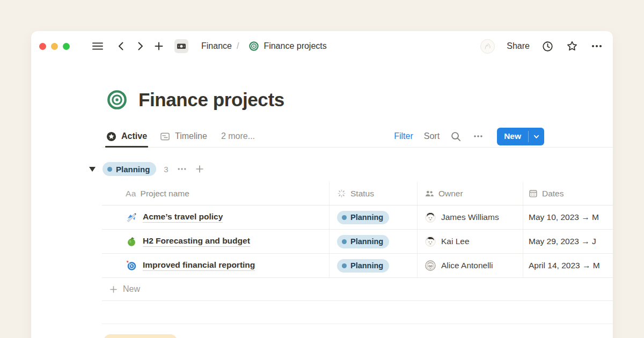 The image size is (644, 338). What do you see at coordinates (357, 136) in the screenshot?
I see `view-bar: Active Timeline 2 more... Filter Sort Ne…` at bounding box center [357, 136].